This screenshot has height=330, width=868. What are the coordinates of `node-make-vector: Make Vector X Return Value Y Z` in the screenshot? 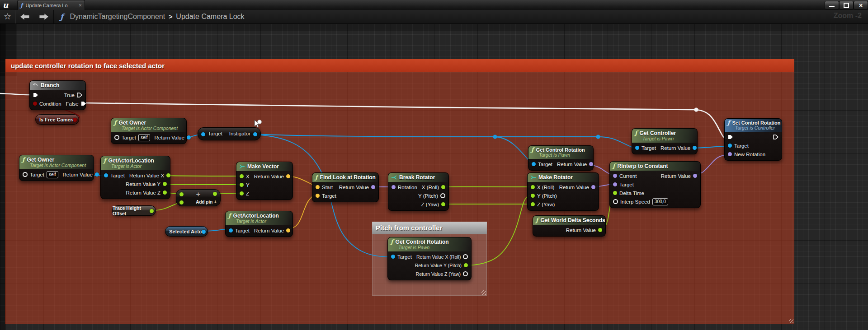 It's located at (264, 181).